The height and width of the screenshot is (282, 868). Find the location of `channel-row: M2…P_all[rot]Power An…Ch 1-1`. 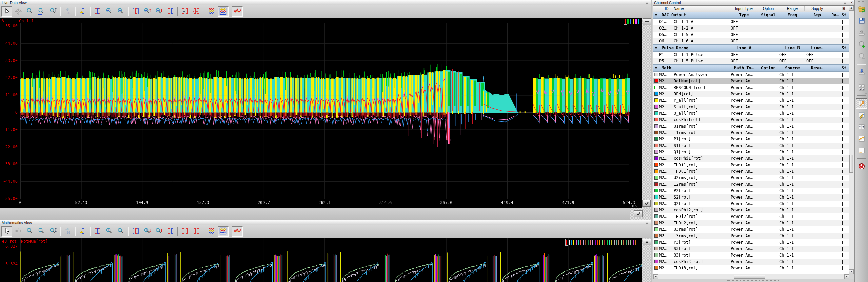

channel-row: M2…P_all[rot]Power An…Ch 1-1 is located at coordinates (751, 100).